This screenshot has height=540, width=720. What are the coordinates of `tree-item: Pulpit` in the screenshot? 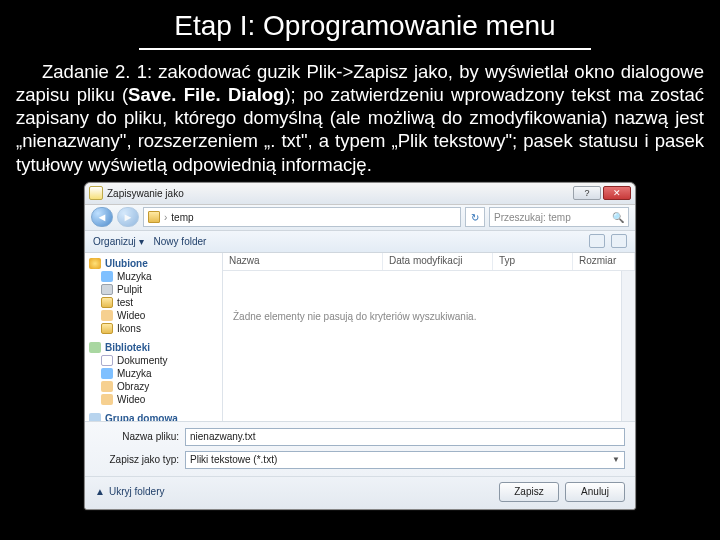 It's located at (130, 290).